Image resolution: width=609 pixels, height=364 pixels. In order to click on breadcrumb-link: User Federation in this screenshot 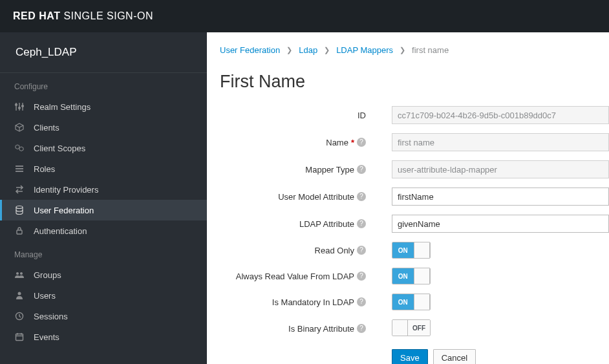, I will do `click(250, 50)`.